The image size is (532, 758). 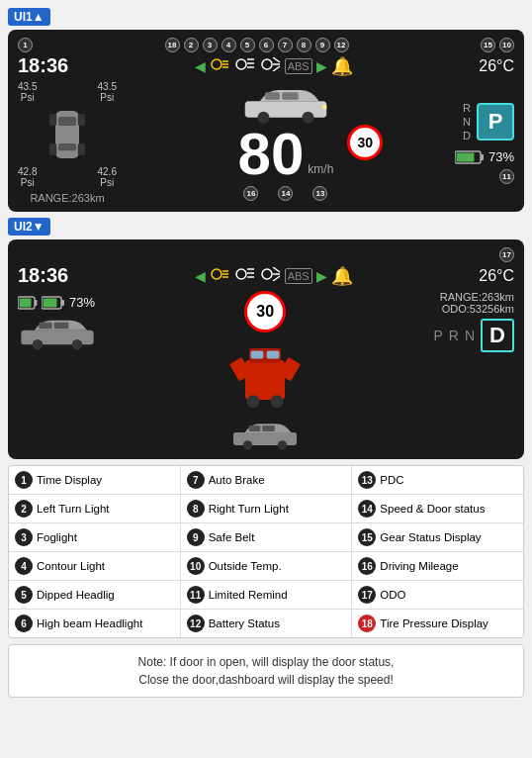 What do you see at coordinates (322, 46) in the screenshot?
I see `num-9: 9` at bounding box center [322, 46].